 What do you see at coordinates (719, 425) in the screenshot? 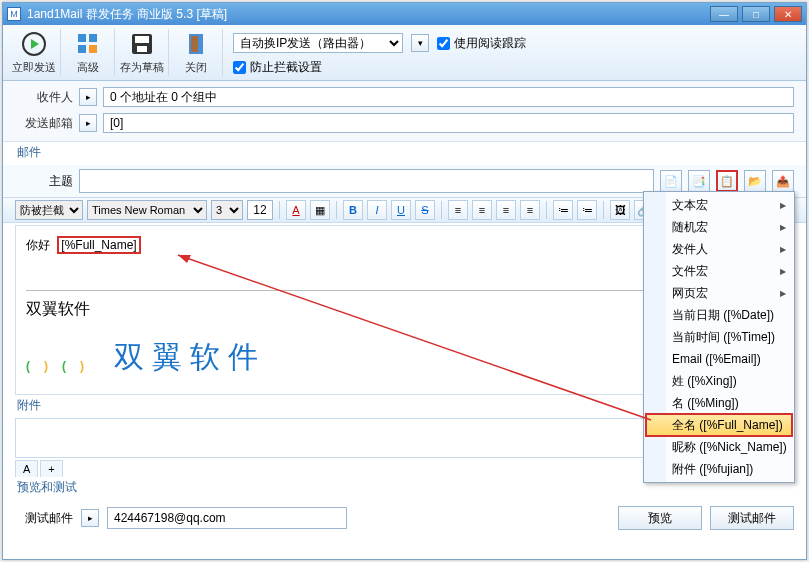
I see `menu-fullname: 全名 ([%Full_Name])` at bounding box center [719, 425].